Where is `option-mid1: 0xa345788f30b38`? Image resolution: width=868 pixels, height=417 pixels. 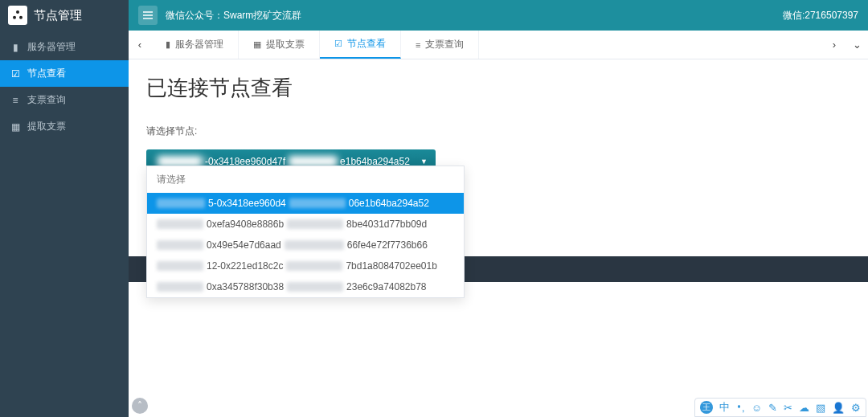
option-mid1: 0xa345788f30b38 is located at coordinates (245, 287).